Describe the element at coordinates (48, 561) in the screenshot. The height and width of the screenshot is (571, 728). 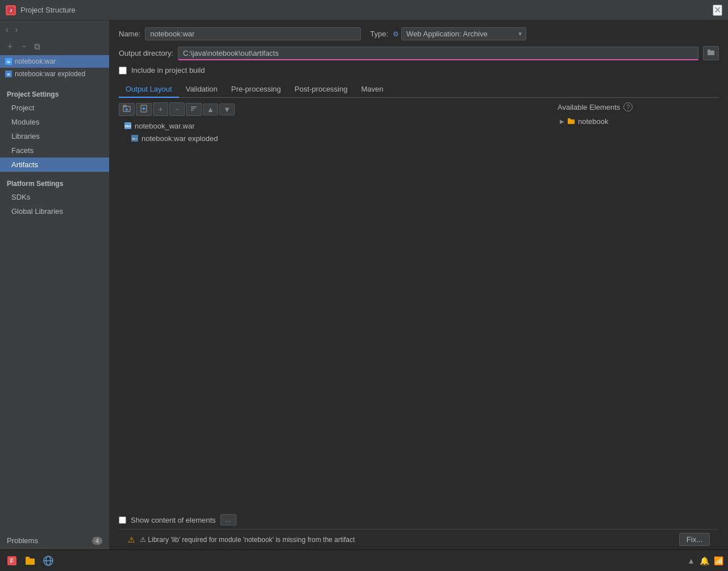
I see `taskbar-icon-network` at that location.